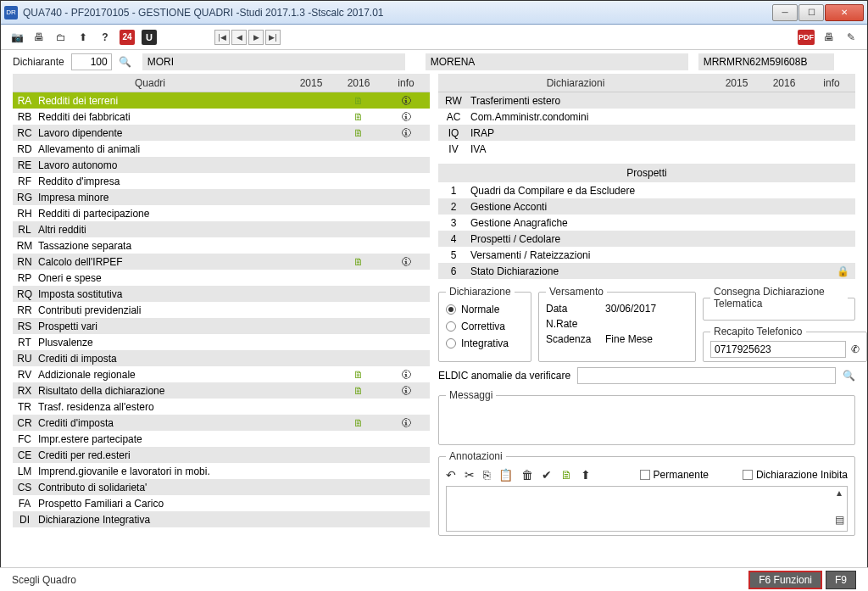  Describe the element at coordinates (785, 580) in the screenshot. I see `f6-funzioni-button: F6 Funzioni` at that location.